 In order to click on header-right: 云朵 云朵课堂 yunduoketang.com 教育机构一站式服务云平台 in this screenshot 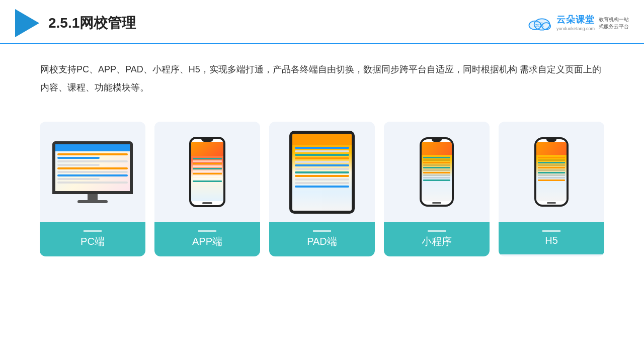, I will do `click(578, 23)`.